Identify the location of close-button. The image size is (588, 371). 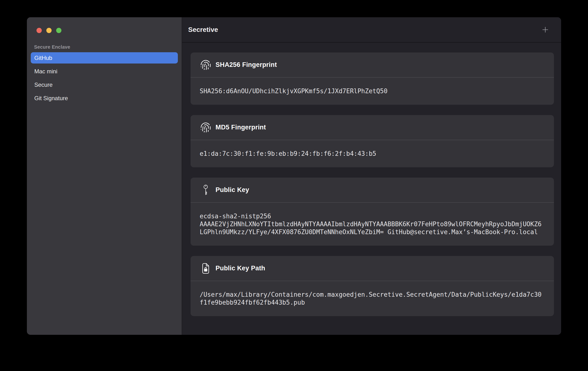
(39, 30).